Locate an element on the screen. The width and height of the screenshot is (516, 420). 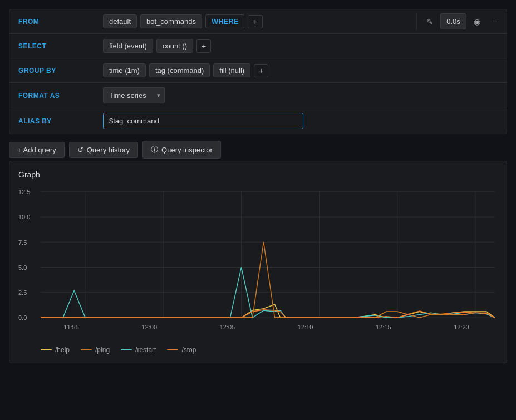
eye-icon: ◉ is located at coordinates (477, 22).